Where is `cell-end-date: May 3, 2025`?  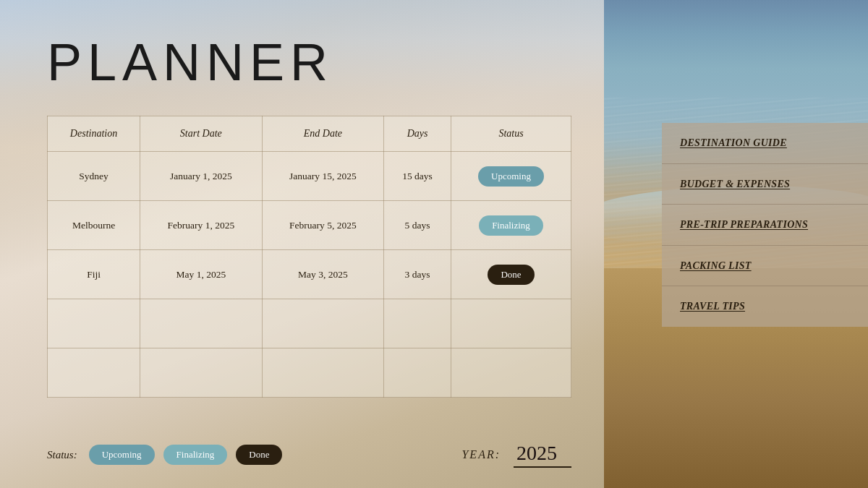
cell-end-date: May 3, 2025 is located at coordinates (323, 275).